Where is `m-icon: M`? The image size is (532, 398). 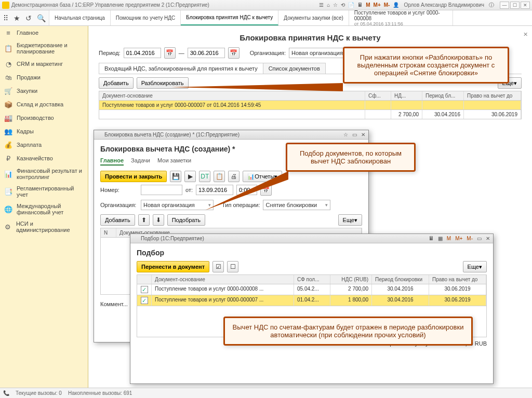
m-icon: M is located at coordinates (449, 239).